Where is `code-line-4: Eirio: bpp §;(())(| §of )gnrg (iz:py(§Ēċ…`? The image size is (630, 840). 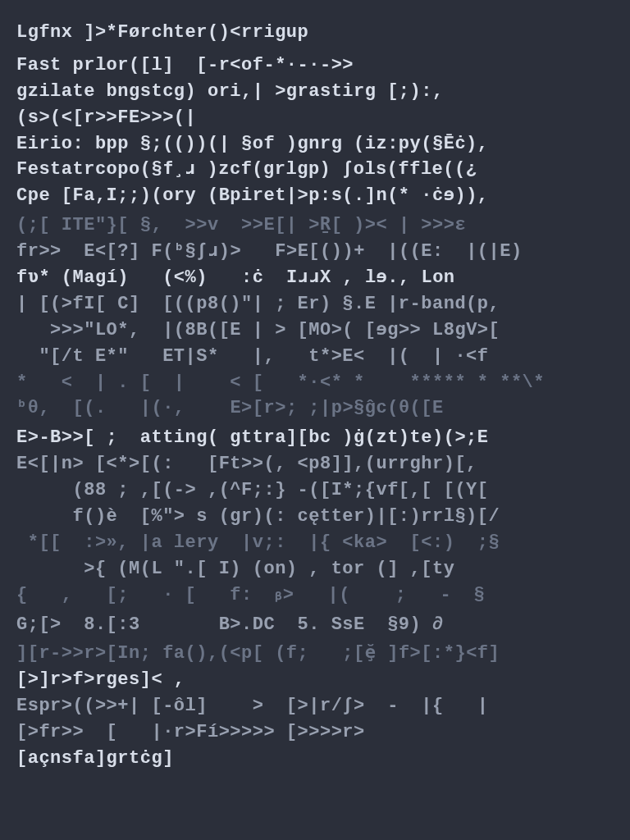 code-line-4: Eirio: bpp §;(())(| §of )gnrg (iz:py(§Ēċ… is located at coordinates (315, 144).